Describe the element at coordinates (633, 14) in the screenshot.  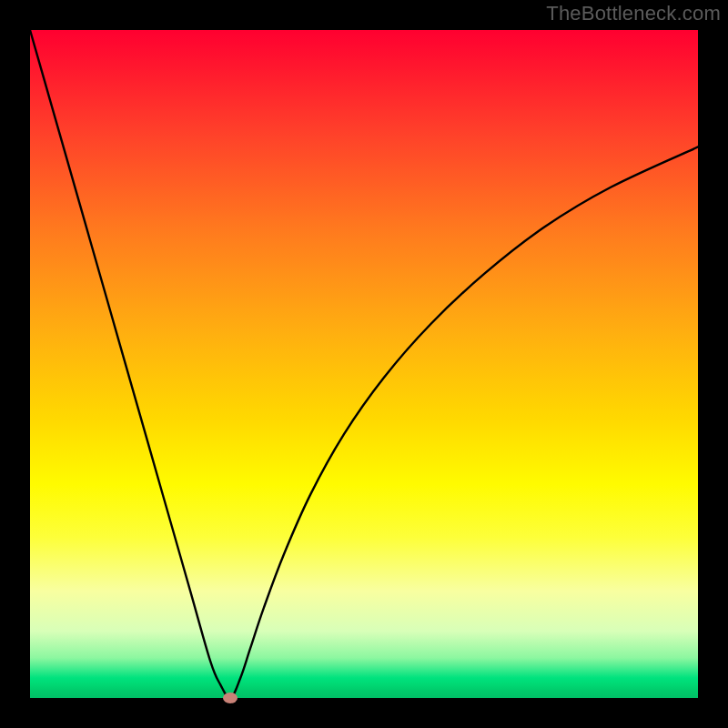
I see `watermark-text: TheBottleneck.com` at that location.